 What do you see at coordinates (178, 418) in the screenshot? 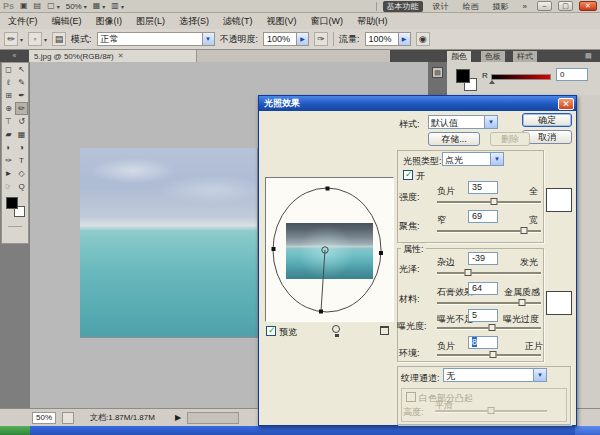
I see `status-options-arrow: ▶` at bounding box center [178, 418].